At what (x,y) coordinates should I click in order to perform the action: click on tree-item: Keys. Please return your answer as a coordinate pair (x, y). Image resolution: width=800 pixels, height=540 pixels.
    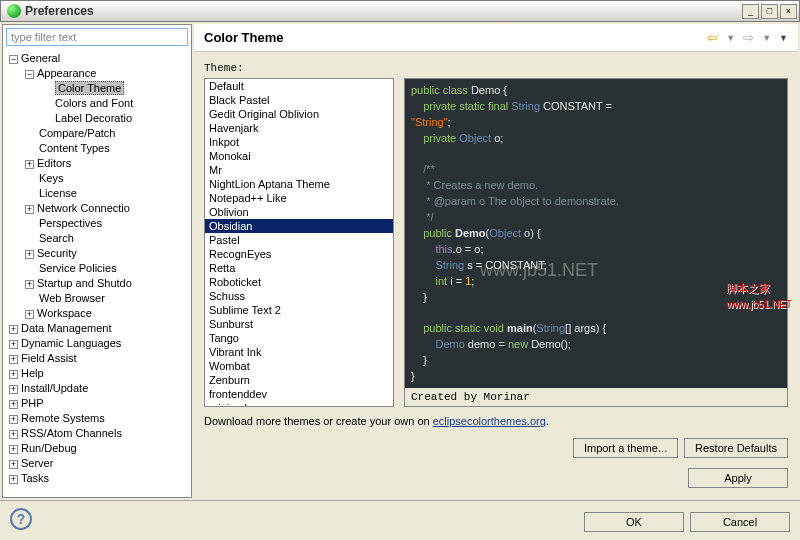
    Looking at the image, I should click on (97, 178).